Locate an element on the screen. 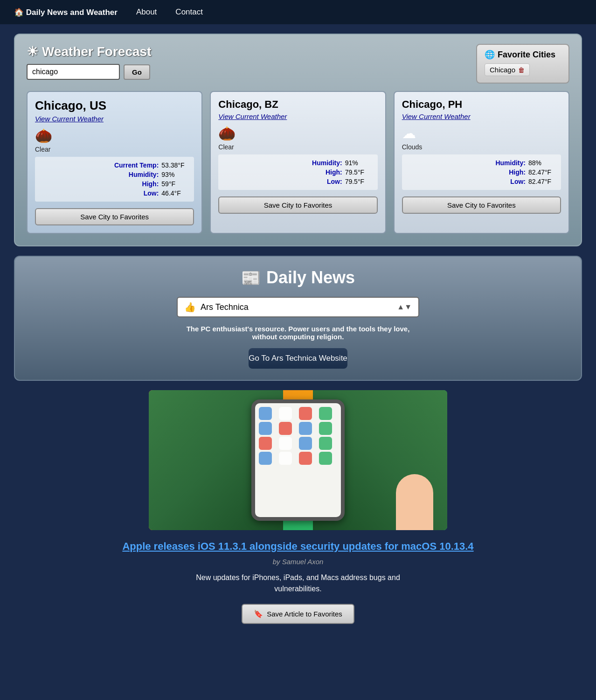 Image resolution: width=596 pixels, height=700 pixels. stat-row: High: 59°F is located at coordinates (115, 184).